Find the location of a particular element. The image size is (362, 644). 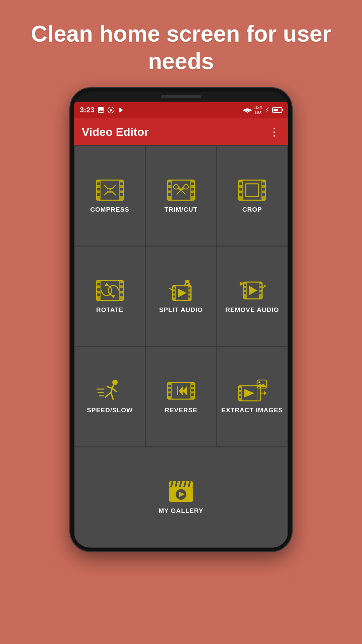

status-left: 3:23 P is located at coordinates (102, 110).